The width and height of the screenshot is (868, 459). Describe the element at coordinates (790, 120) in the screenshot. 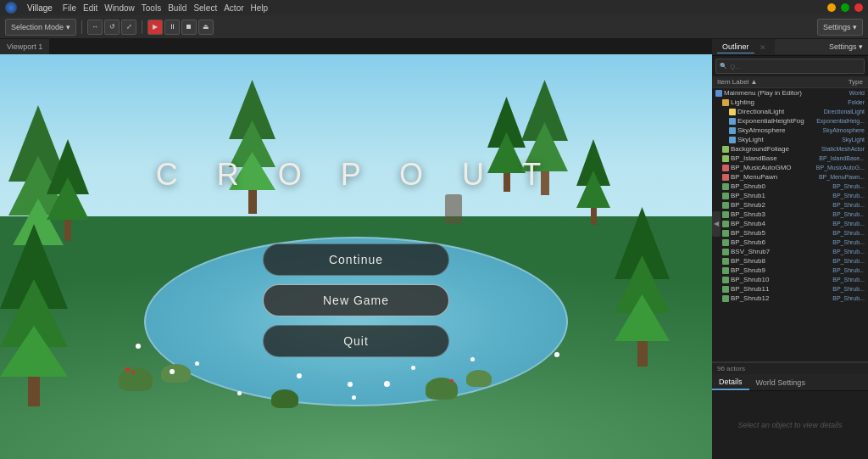

I see `outliner-item: ExponentialHeightFogExponentialHeig...` at that location.